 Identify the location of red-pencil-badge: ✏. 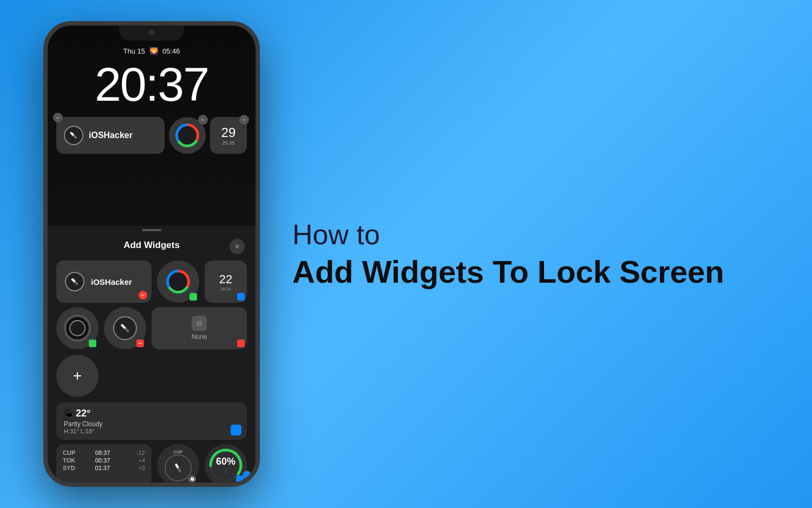
(140, 343).